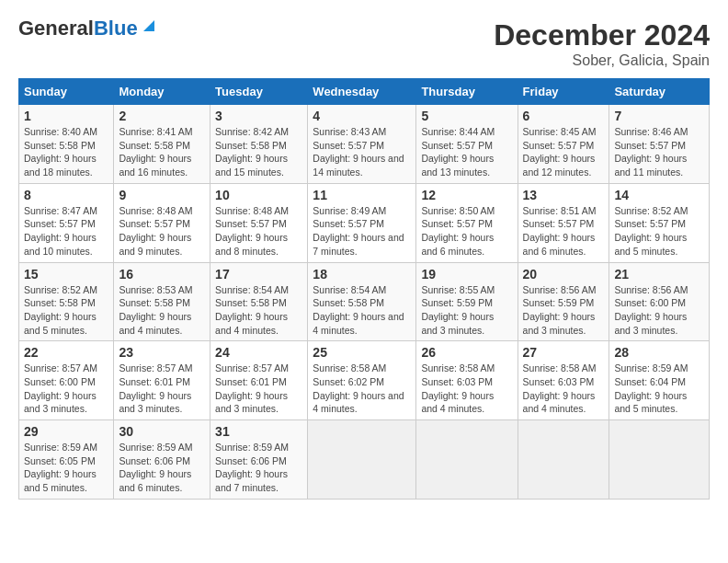 The height and width of the screenshot is (563, 728). What do you see at coordinates (259, 92) in the screenshot?
I see `col-tuesday: Tuesday` at bounding box center [259, 92].